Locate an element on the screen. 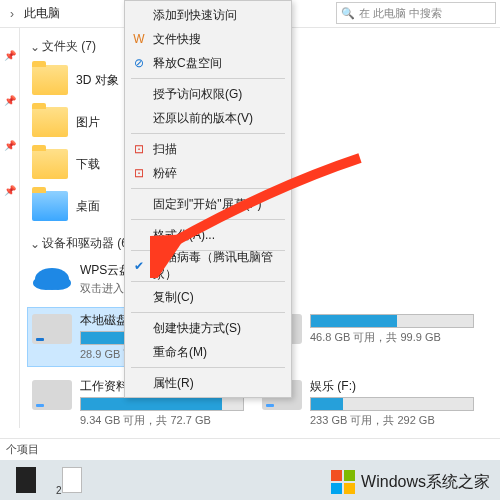 This screenshot has width=500, height=500. menu-item-label: 复制(C) is located at coordinates (174, 298).